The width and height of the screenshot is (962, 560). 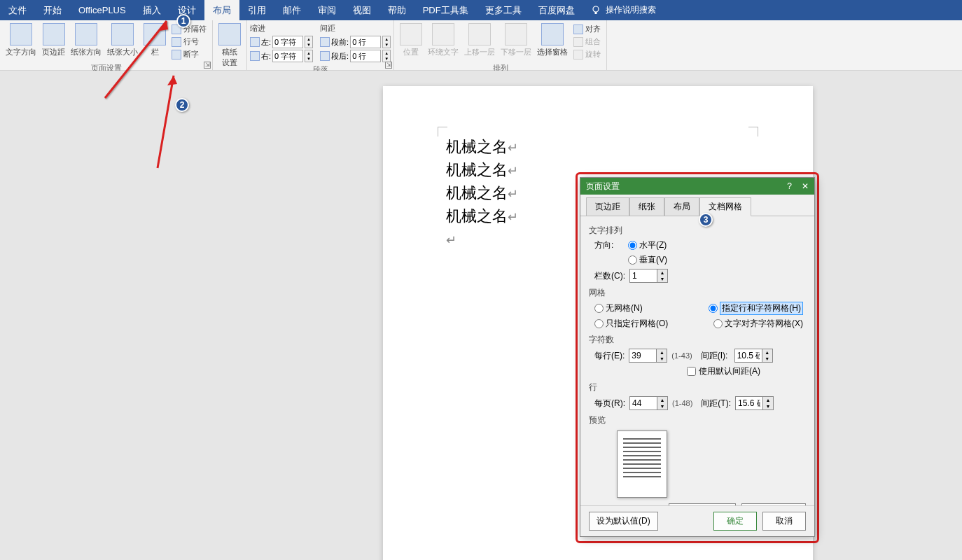 I want to click on forward-button: 上移一层, so click(x=480, y=41).